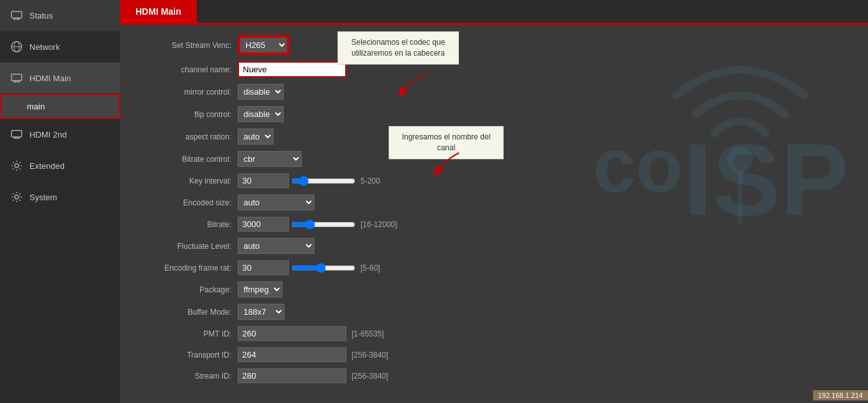 This screenshot has width=868, height=403. Describe the element at coordinates (260, 289) in the screenshot. I see `package-select: ffmpeg ts rtp` at that location.